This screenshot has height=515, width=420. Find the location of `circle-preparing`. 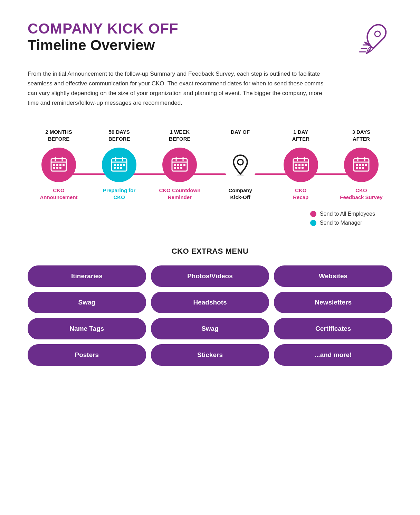

circle-preparing is located at coordinates (119, 165).